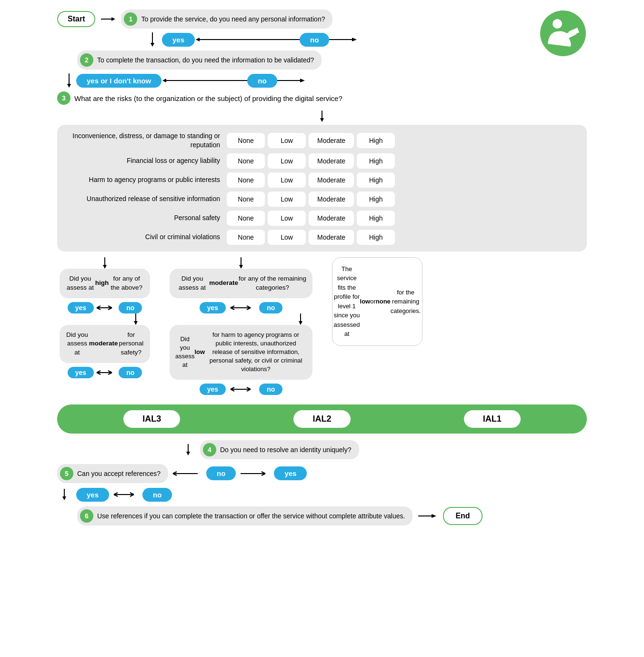 This screenshot has height=657, width=644. What do you see at coordinates (245, 516) in the screenshot?
I see `step-6: 6 Use references if you can complete the…` at bounding box center [245, 516].